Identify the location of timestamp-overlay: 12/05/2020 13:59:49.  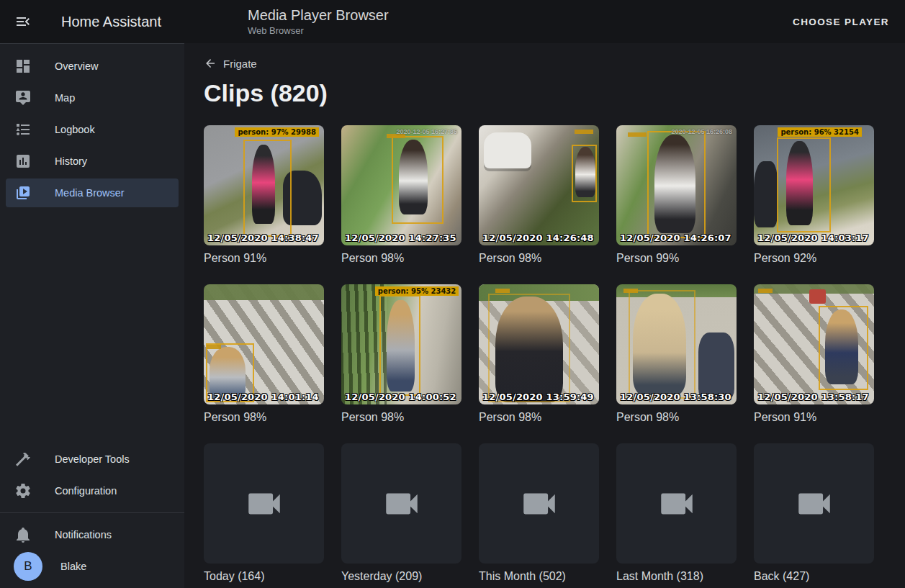
(539, 397).